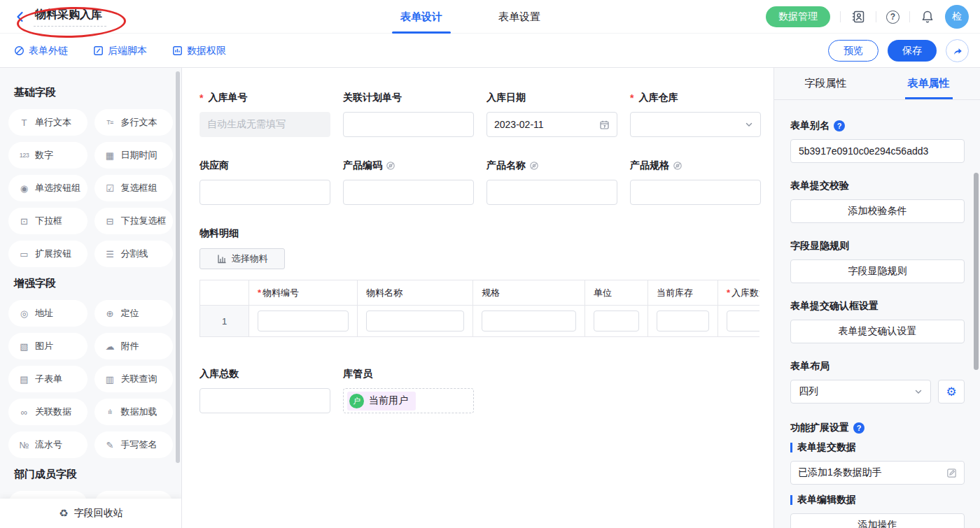  Describe the element at coordinates (878, 473) in the screenshot. I see `submit-data-box: 已添加1条数据助手` at that location.